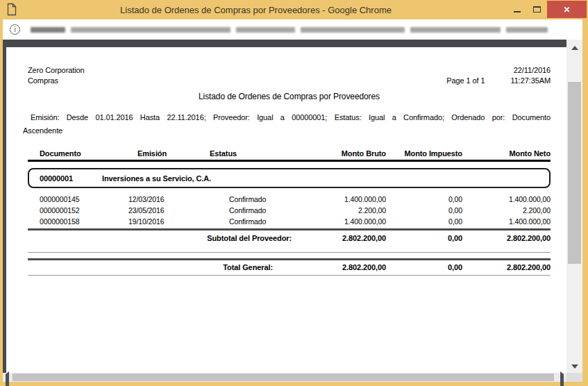 This screenshot has height=386, width=588. Describe the element at coordinates (424, 238) in the screenshot. I see `subtotal-monto-impuesto: 0,00` at that location.